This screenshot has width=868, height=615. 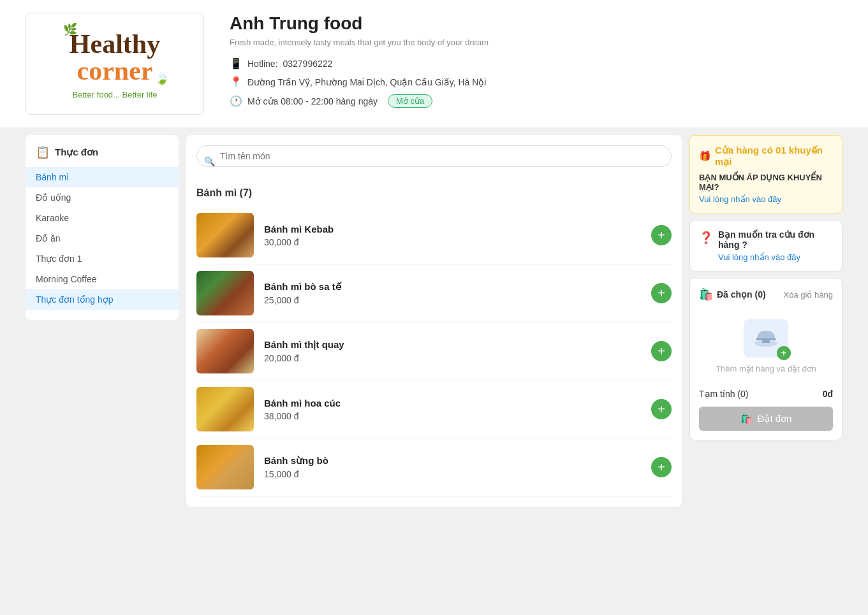 What do you see at coordinates (225, 409) in the screenshot?
I see `menu-item-img-hoacuc` at bounding box center [225, 409].